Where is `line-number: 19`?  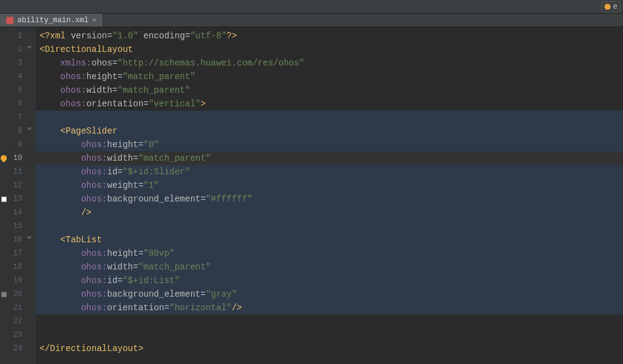 line-number: 19 is located at coordinates (22, 281).